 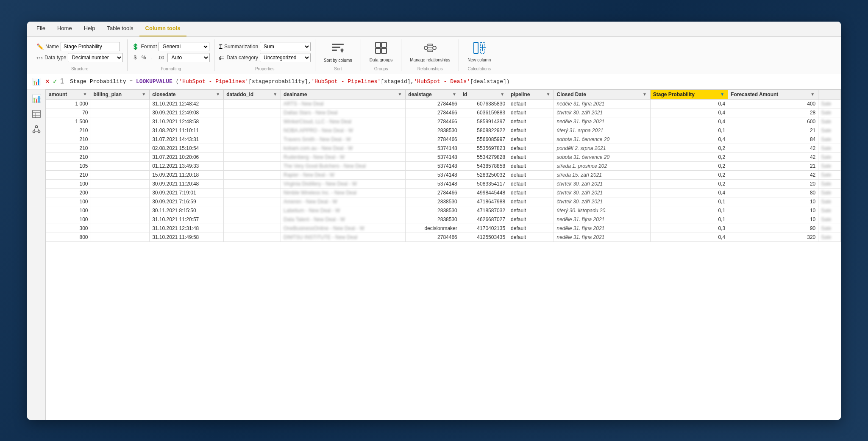 I want to click on datacategory-select: Uncategorized, so click(x=285, y=58).